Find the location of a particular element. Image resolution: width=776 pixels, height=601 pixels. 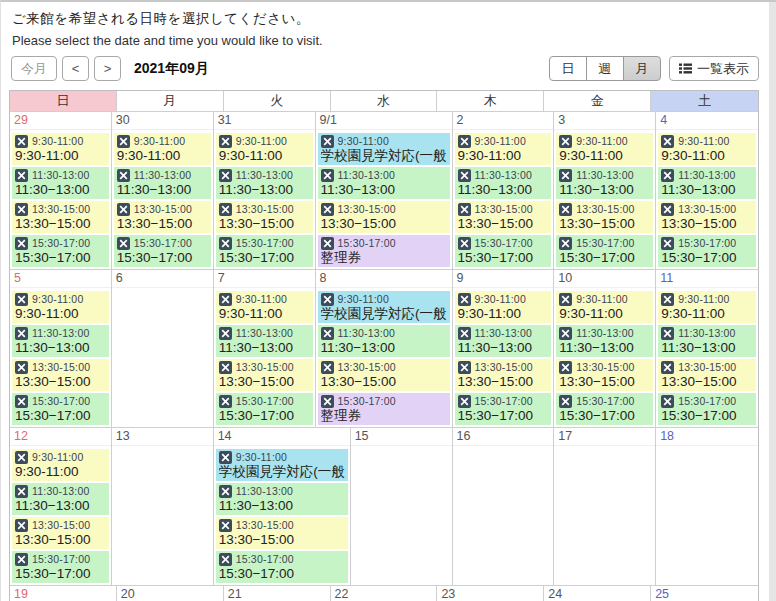

slot-status-line: 11:30-13:00 is located at coordinates (282, 491).